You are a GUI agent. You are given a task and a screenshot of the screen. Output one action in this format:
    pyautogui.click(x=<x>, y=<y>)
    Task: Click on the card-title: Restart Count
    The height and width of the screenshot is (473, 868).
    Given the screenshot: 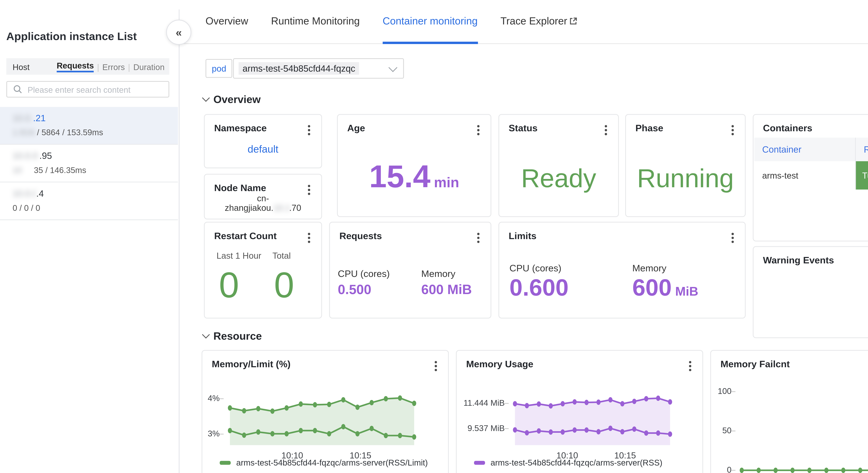 What is the action you would take?
    pyautogui.click(x=245, y=236)
    